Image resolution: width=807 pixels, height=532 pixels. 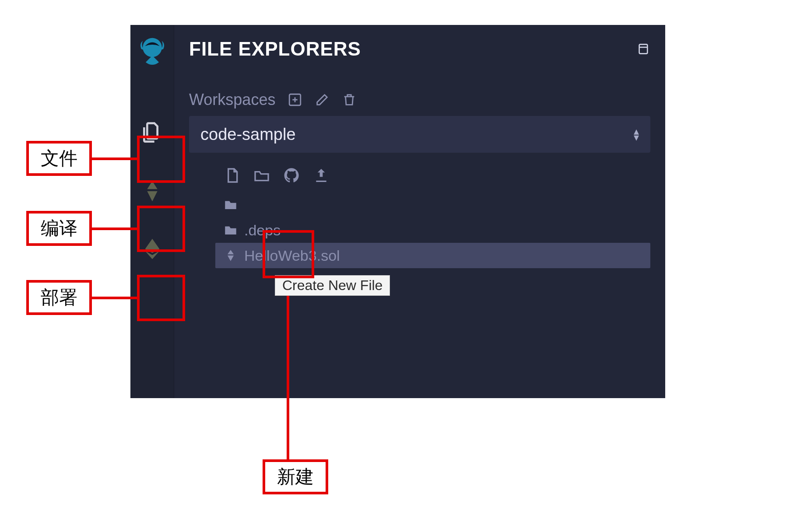 I want to click on book-icon, so click(x=643, y=49).